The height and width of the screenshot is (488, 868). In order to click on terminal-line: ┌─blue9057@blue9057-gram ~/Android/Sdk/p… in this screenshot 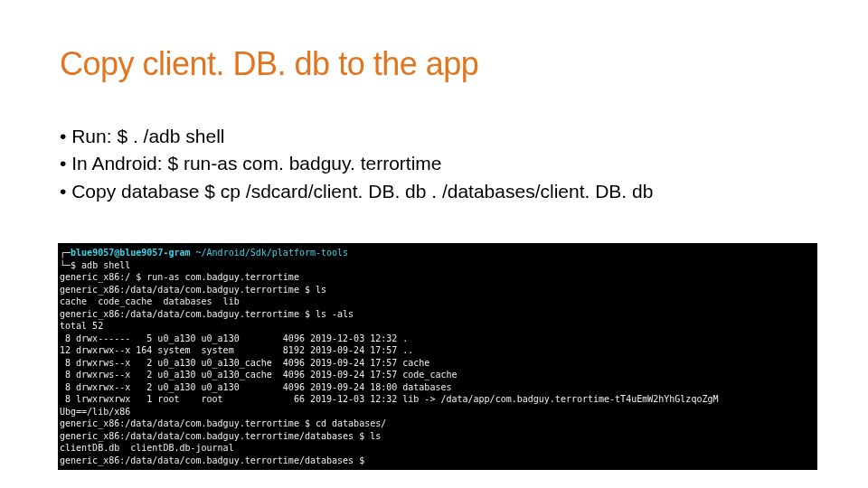, I will do `click(204, 253)`.